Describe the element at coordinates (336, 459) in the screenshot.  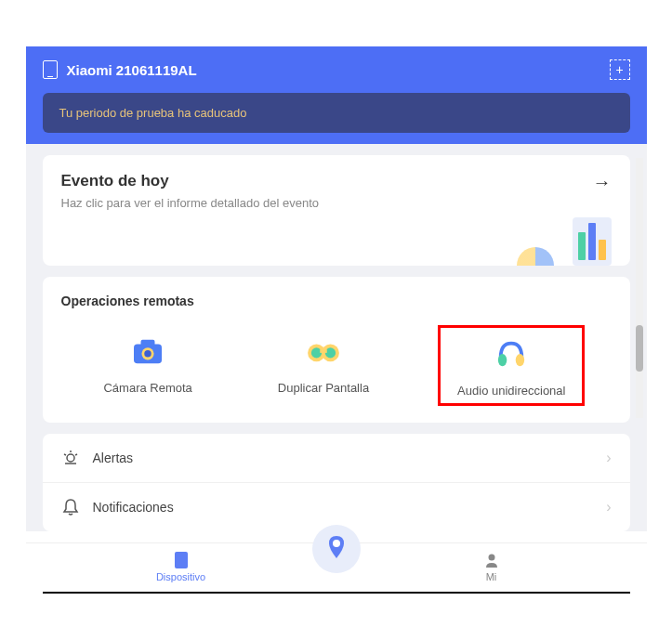
I see `alerts-menu-item: Alertas ›` at that location.